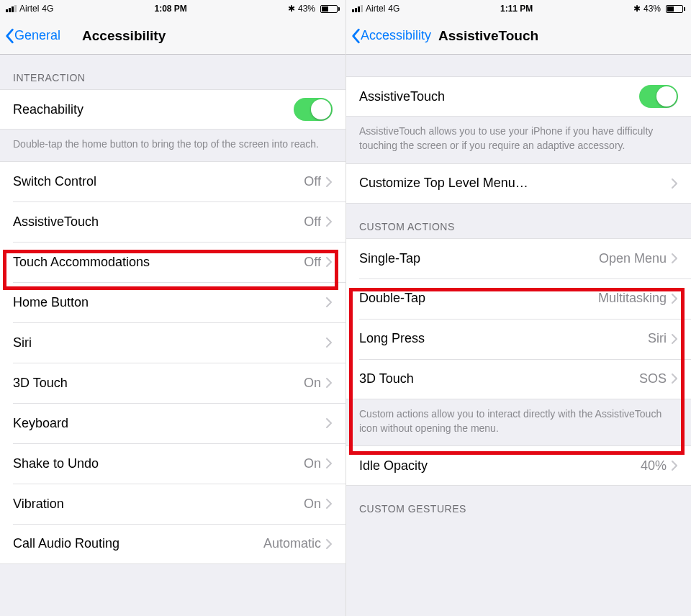 Image resolution: width=691 pixels, height=616 pixels. What do you see at coordinates (518, 184) in the screenshot?
I see `row-customize-top-level-menu: Customize Top Level Menu…` at bounding box center [518, 184].